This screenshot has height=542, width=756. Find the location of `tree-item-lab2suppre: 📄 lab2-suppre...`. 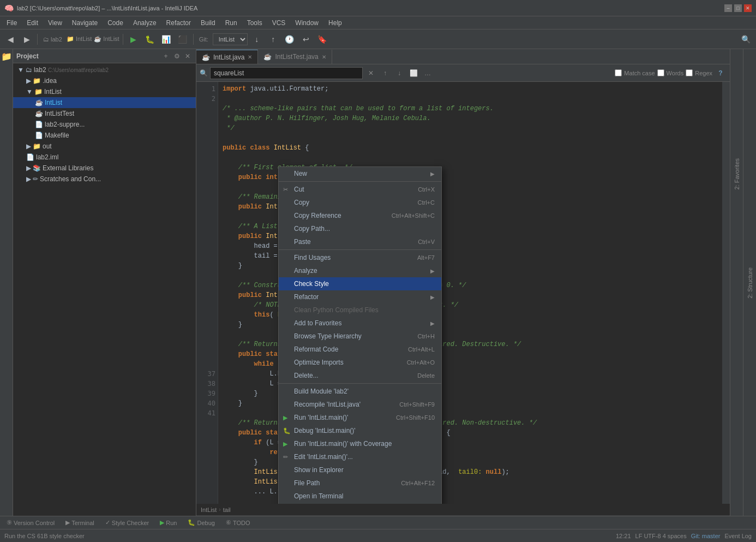

tree-item-lab2suppre: 📄 lab2-suppre... is located at coordinates (105, 124).